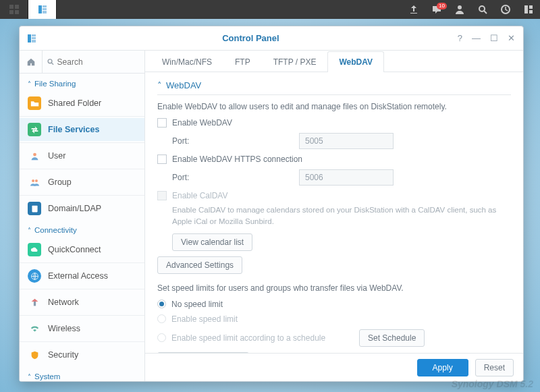  Describe the element at coordinates (441, 6) in the screenshot. I see `notification-badge: 10` at that location.